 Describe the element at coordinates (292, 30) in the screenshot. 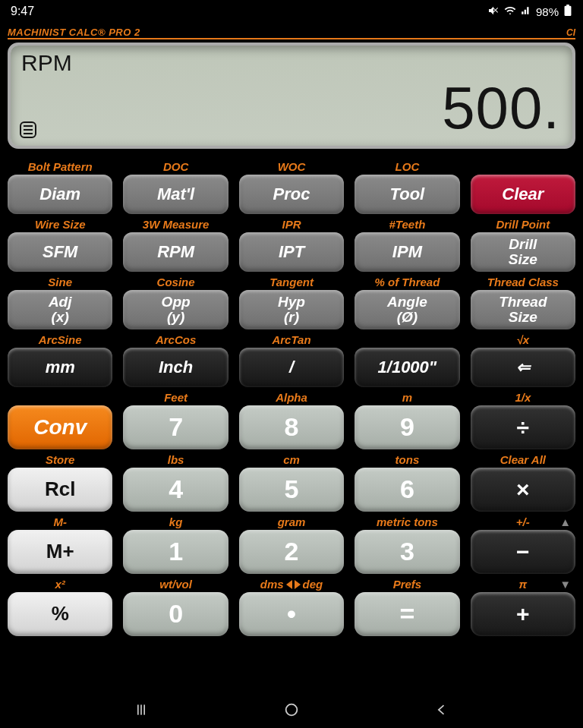

I see `brand-row: MACHINIST CALC® PRO 2 CI` at that location.